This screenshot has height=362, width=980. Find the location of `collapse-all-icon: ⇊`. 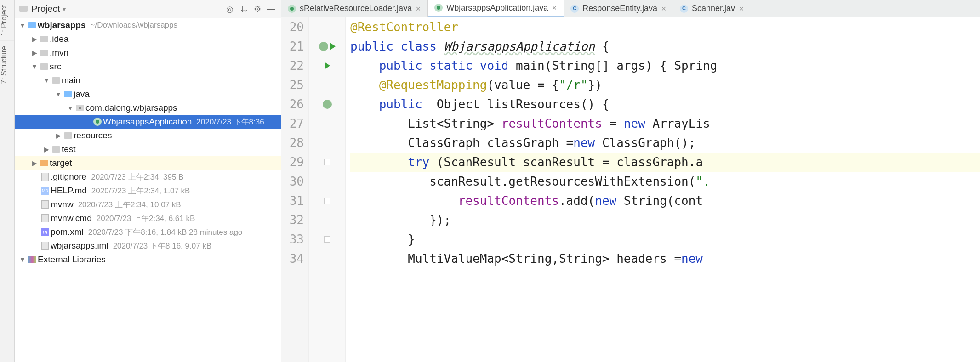

collapse-all-icon: ⇊ is located at coordinates (244, 9).